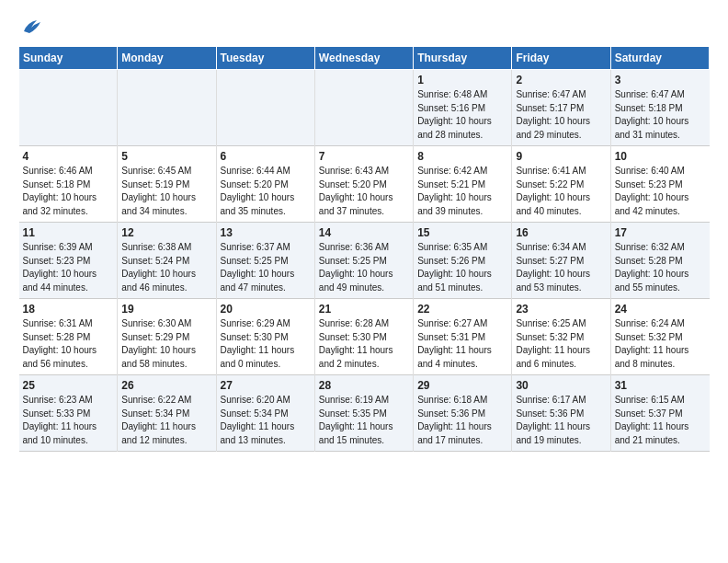 The image size is (728, 563). I want to click on day-number: 22, so click(462, 309).